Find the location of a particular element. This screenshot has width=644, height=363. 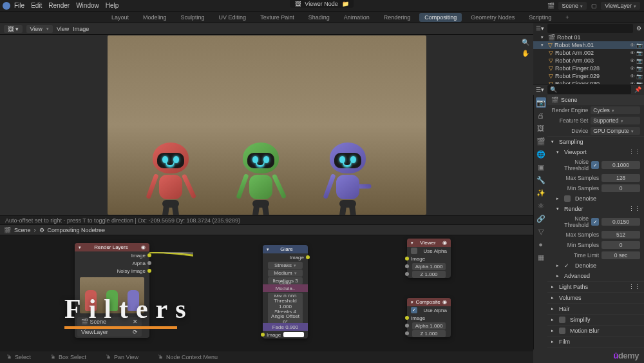

r-noise-check: ✓ is located at coordinates (595, 222).